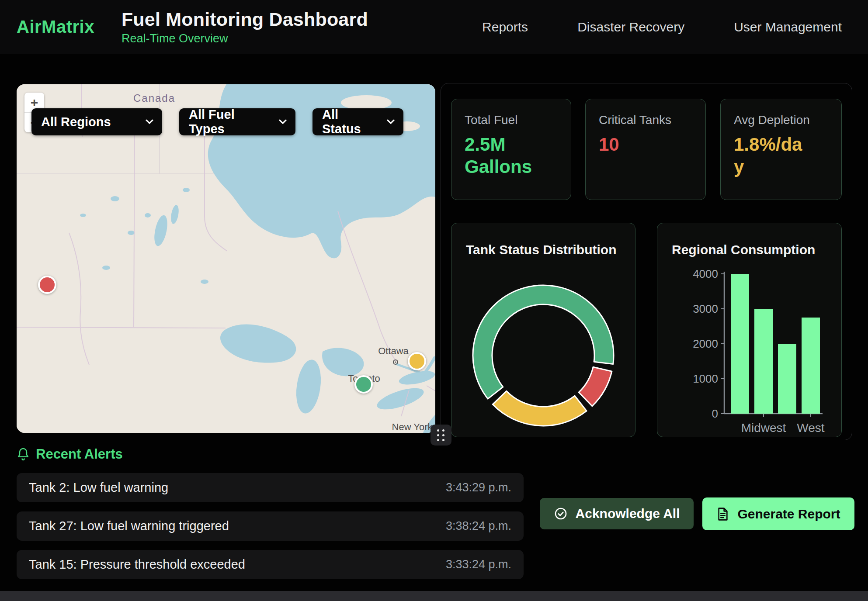 The image size is (868, 601). What do you see at coordinates (245, 27) in the screenshot?
I see `title-block: Fuel Monitoring Dashboard Real-Time Over…` at bounding box center [245, 27].